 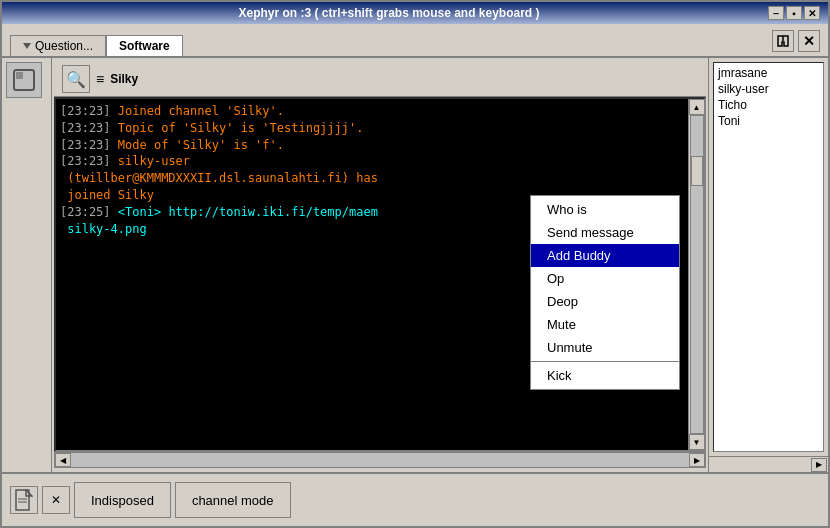 What do you see at coordinates (372, 112) in the screenshot?
I see `chat-message-1: [23:23] Joined channel 'Silky'.` at bounding box center [372, 112].